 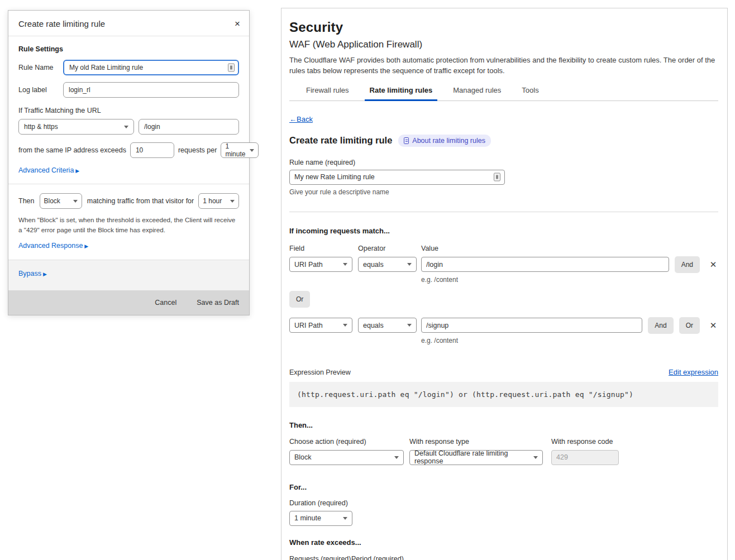 What do you see at coordinates (504, 326) in the screenshot?
I see `condition-row: URI Path equals And Or ✕` at bounding box center [504, 326].